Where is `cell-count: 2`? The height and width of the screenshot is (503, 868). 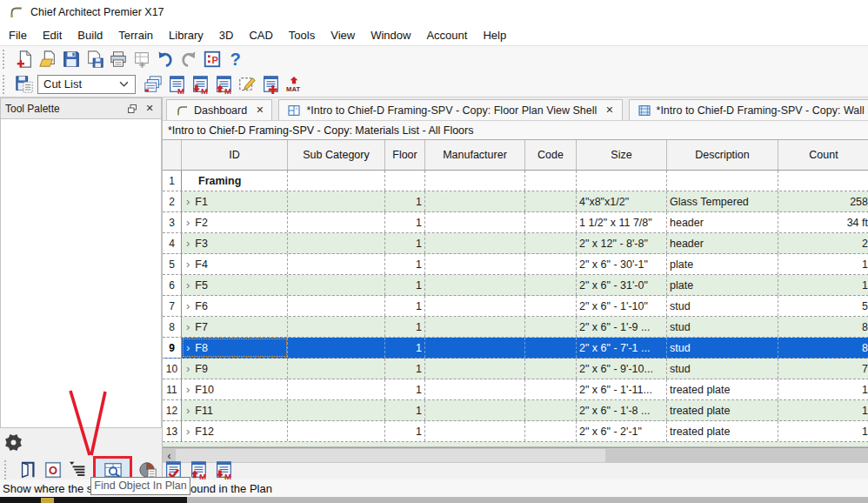
cell-count: 2 is located at coordinates (823, 244).